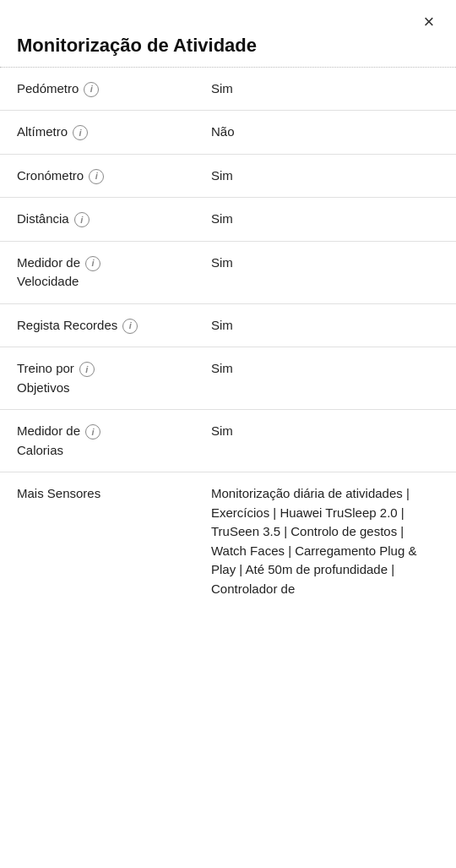 The image size is (456, 868). What do you see at coordinates (228, 273) in the screenshot?
I see `table-row: Medidor deiVelocidadeSim` at bounding box center [228, 273].